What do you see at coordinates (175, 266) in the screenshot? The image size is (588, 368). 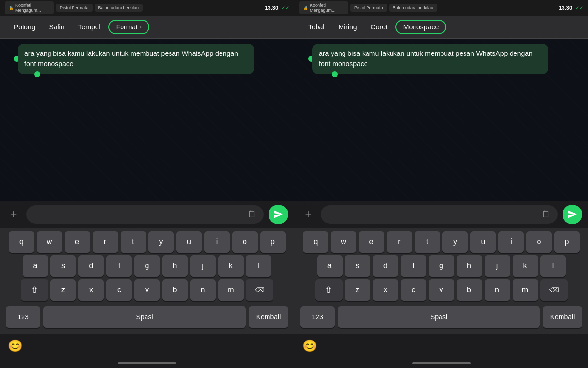 I see `key-h-left: h` at bounding box center [175, 266].